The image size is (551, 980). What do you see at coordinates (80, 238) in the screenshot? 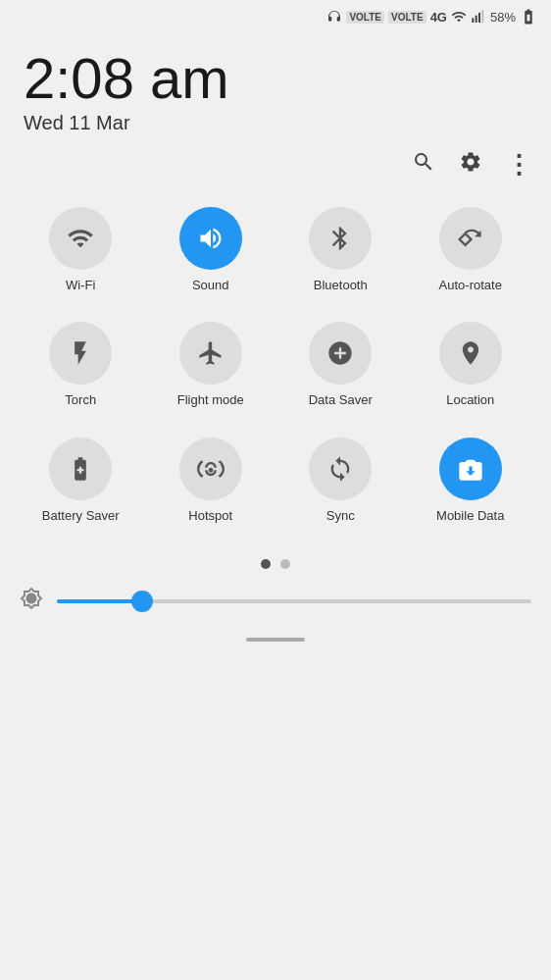
I see `wifi-circle` at bounding box center [80, 238].